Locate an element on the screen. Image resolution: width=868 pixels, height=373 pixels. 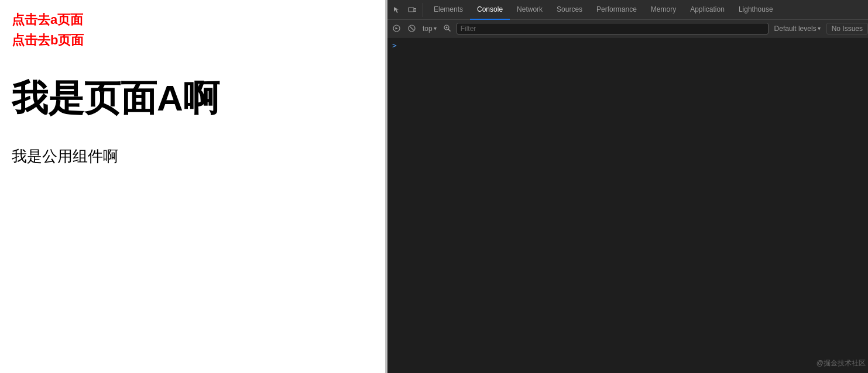
default-levels-label: Default levels is located at coordinates (795, 29).